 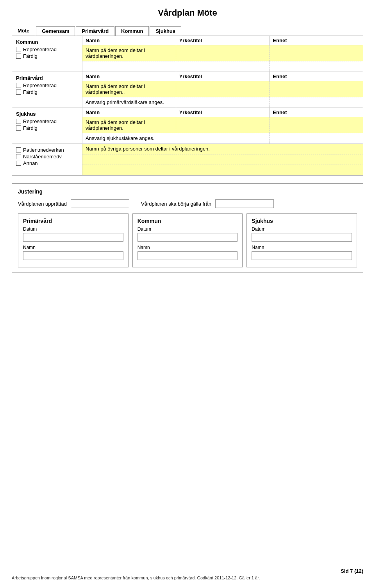 What do you see at coordinates (176, 204) in the screenshot?
I see `borja-label: Vårdplanen ska börja gälla från` at bounding box center [176, 204].